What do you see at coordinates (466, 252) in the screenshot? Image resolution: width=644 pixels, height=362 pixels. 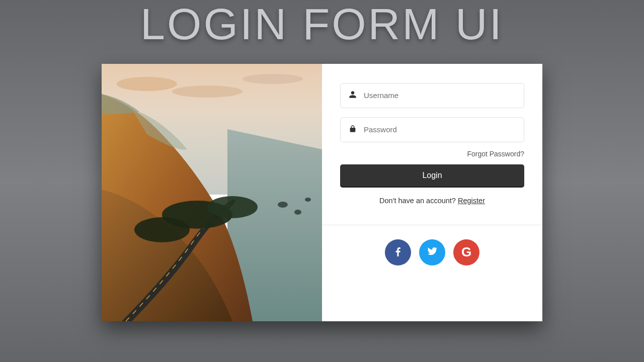 I see `google-button: G` at bounding box center [466, 252].